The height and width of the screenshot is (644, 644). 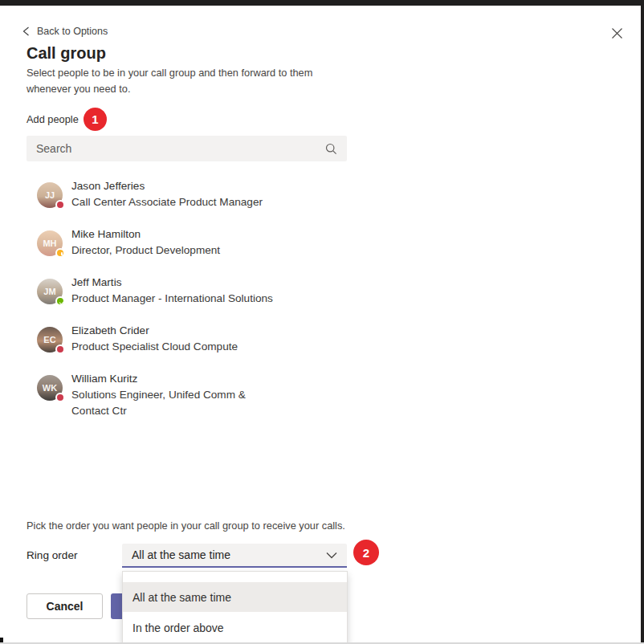 I want to click on page-title: Call group, so click(x=66, y=53).